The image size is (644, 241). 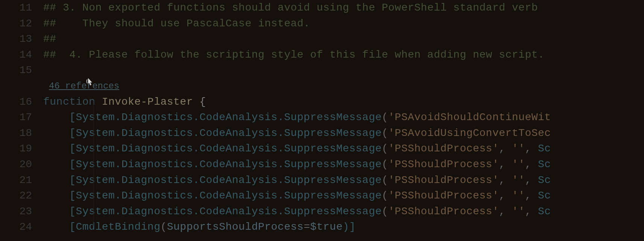 What do you see at coordinates (16, 102) in the screenshot?
I see `line-number: 16` at bounding box center [16, 102].